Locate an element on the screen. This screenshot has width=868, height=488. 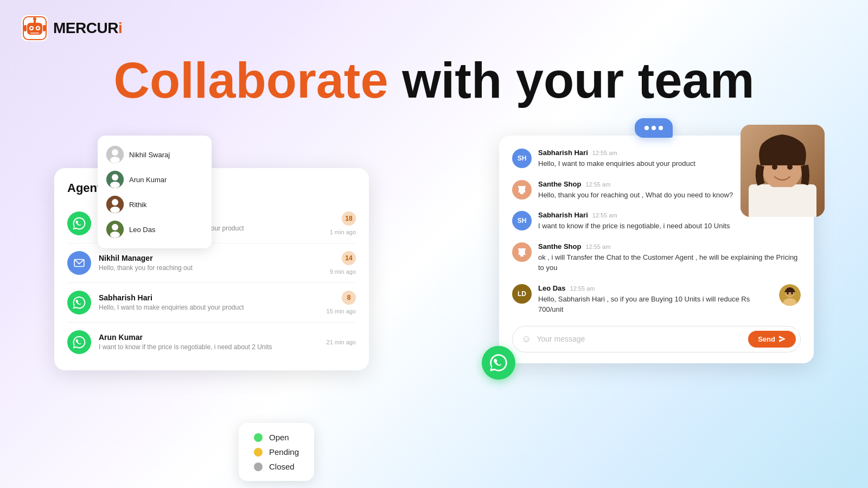
message-input-placeholder: Your message is located at coordinates (640, 339).